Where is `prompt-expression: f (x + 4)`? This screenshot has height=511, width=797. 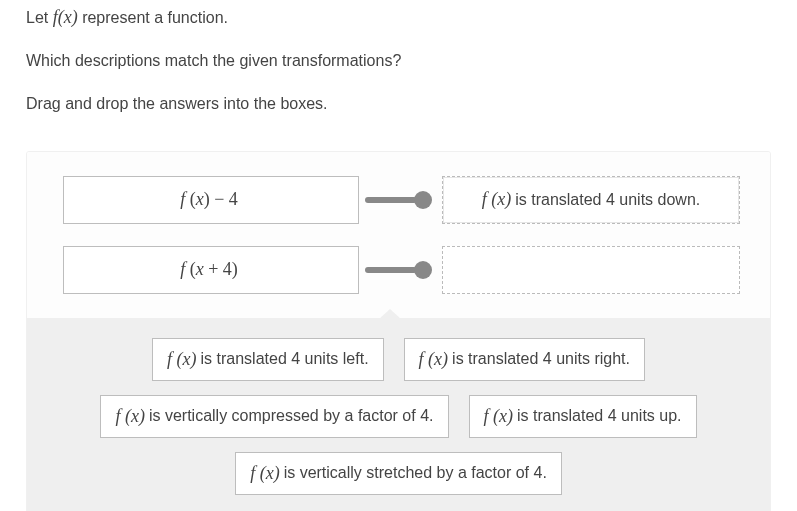
prompt-expression: f (x + 4) is located at coordinates (209, 270).